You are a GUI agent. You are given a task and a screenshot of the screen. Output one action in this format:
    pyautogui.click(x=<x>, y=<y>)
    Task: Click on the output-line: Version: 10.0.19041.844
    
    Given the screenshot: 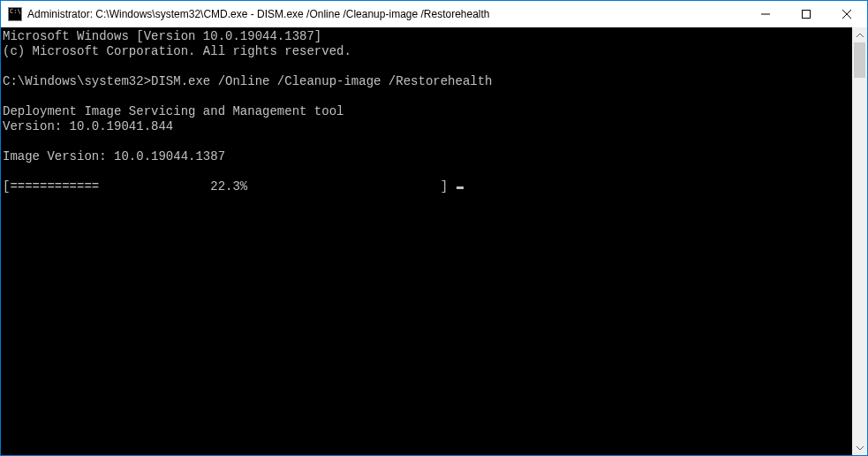 What is the action you would take?
    pyautogui.click(x=88, y=126)
    